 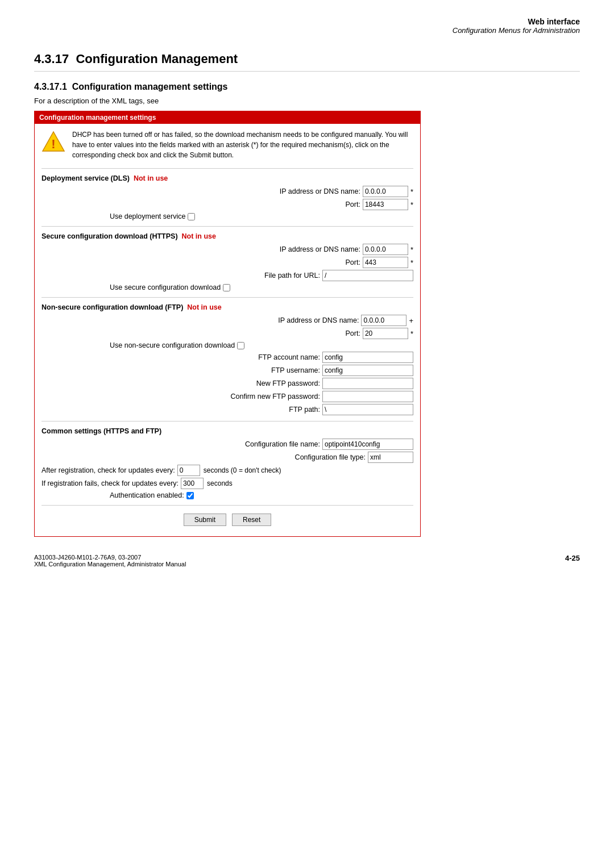 What do you see at coordinates (412, 192) in the screenshot?
I see `dls-ip-star: *` at bounding box center [412, 192].